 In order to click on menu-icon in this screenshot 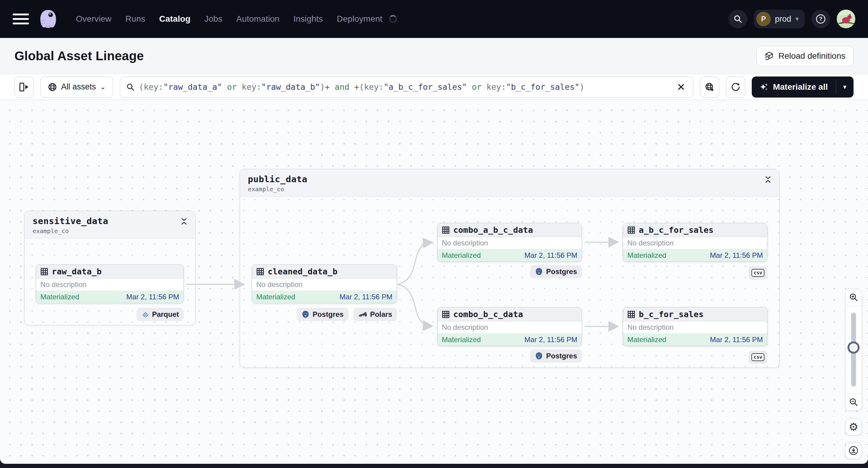, I will do `click(21, 19)`.